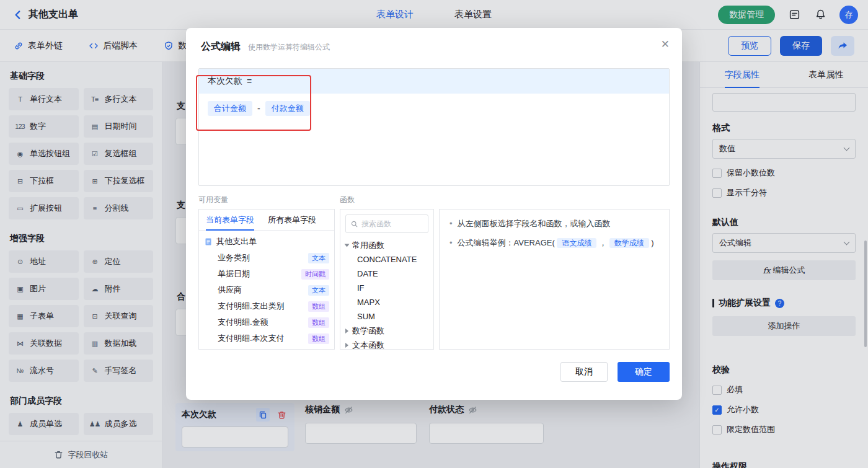 This screenshot has height=468, width=868. I want to click on type-tag: 时间戳, so click(315, 274).